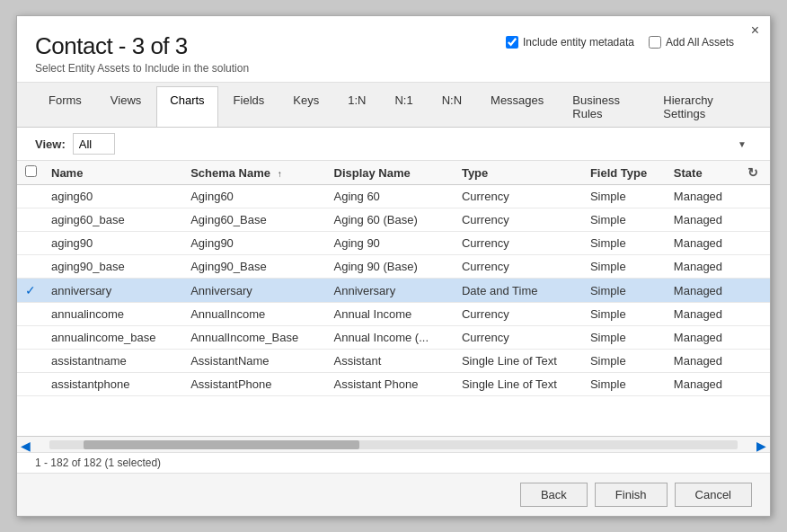 The image size is (787, 532). I want to click on cancel-button: Cancel, so click(713, 494).